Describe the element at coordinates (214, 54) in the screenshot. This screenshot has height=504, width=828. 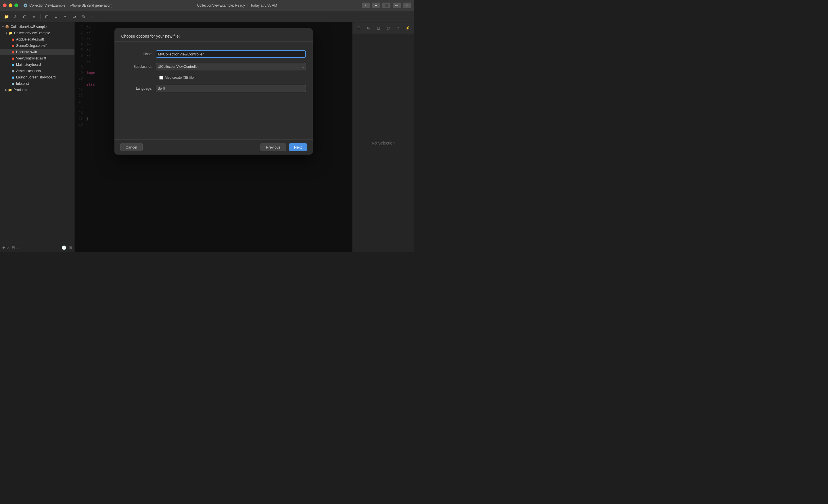
I see `class-row: Class:` at that location.